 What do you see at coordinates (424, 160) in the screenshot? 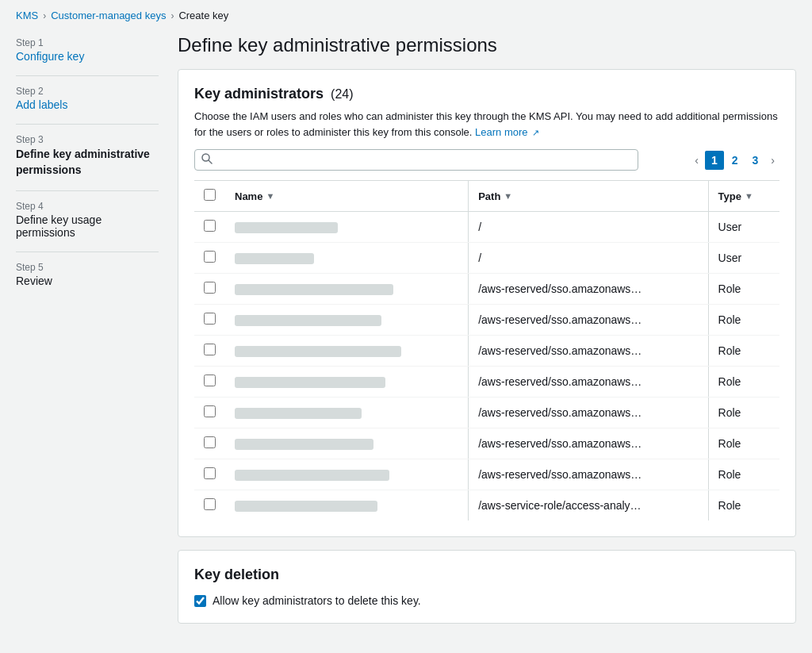
I see `search-input` at bounding box center [424, 160].